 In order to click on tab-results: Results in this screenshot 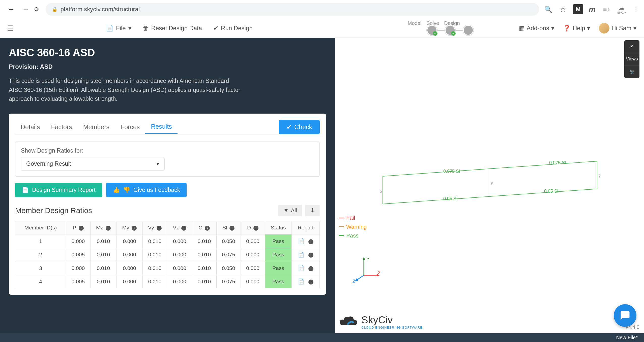, I will do `click(161, 127)`.